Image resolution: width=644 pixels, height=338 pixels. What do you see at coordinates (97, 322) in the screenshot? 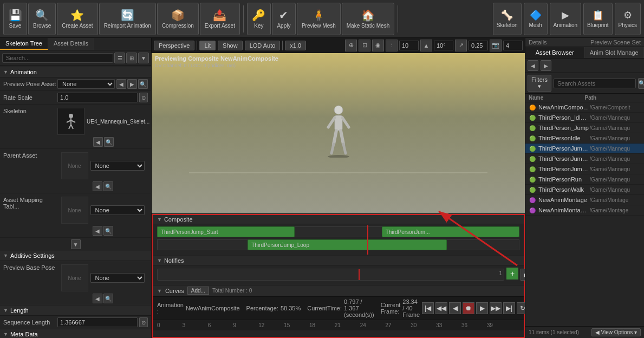
I see `seq-length-input` at bounding box center [97, 322].